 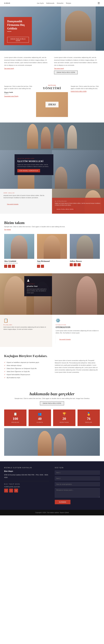 I want to click on change-management-section: Sample text. Click to select the text bo…, so click(x=52, y=101).